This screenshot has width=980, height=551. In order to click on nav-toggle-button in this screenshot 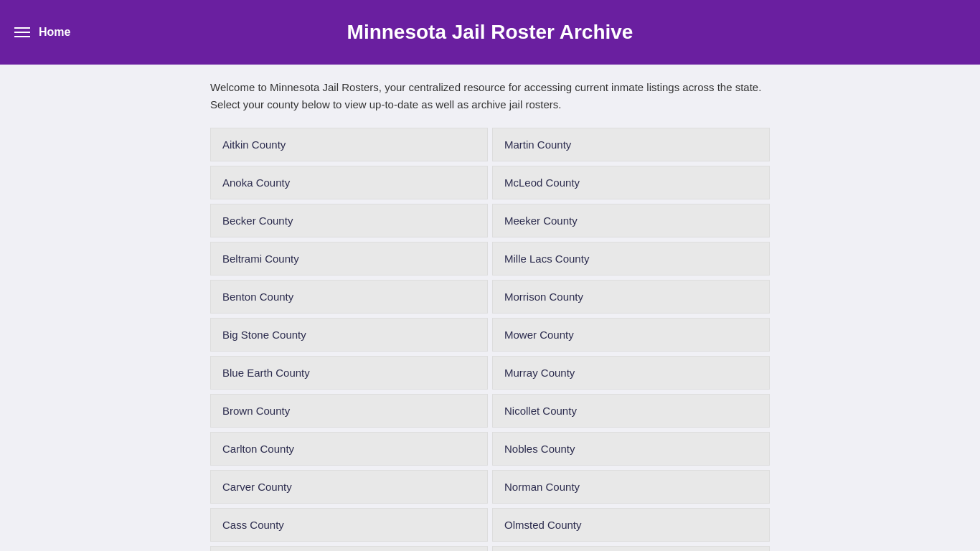, I will do `click(22, 32)`.